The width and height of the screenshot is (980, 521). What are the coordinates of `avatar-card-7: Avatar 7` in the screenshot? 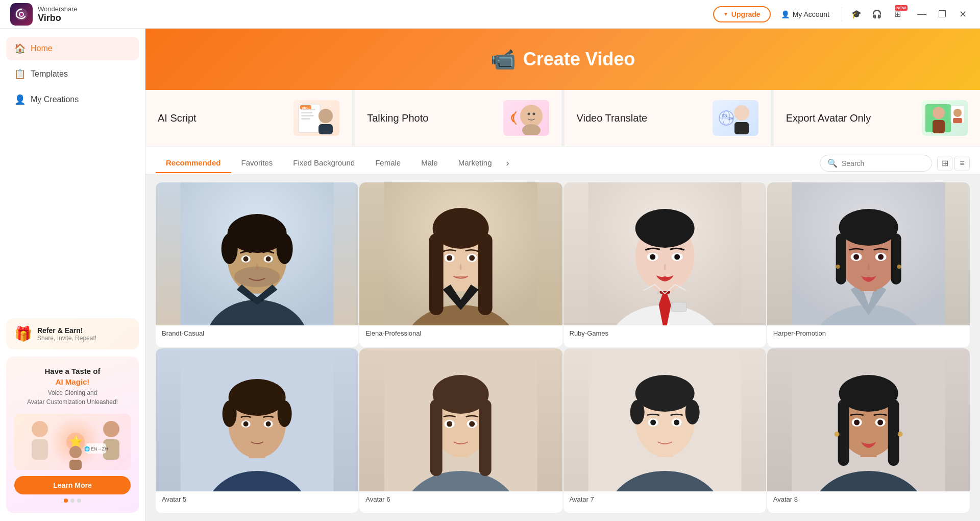 It's located at (665, 431).